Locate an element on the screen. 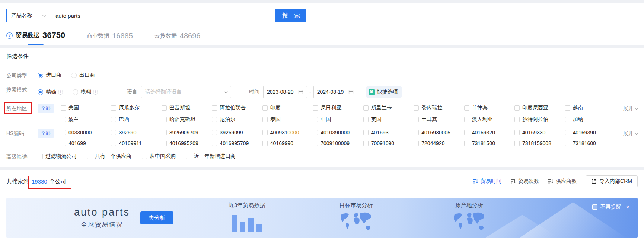  region-checkbox: 波兰 is located at coordinates (86, 120).